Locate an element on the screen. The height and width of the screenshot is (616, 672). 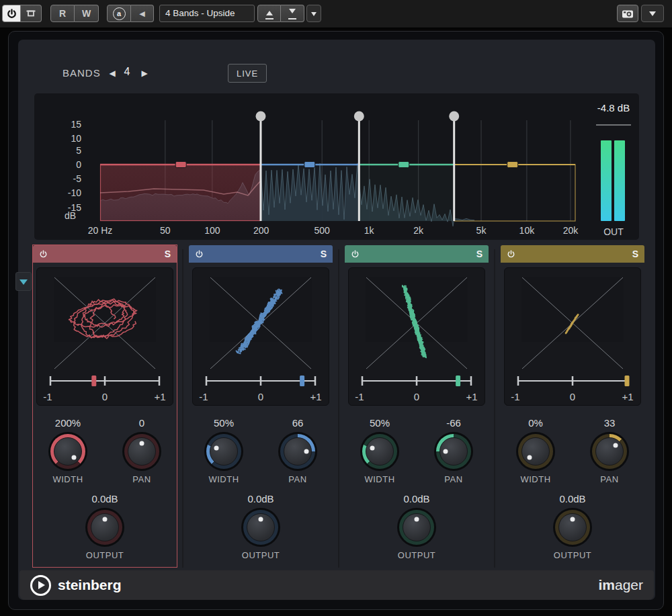
live-button: LIVE is located at coordinates (247, 73).